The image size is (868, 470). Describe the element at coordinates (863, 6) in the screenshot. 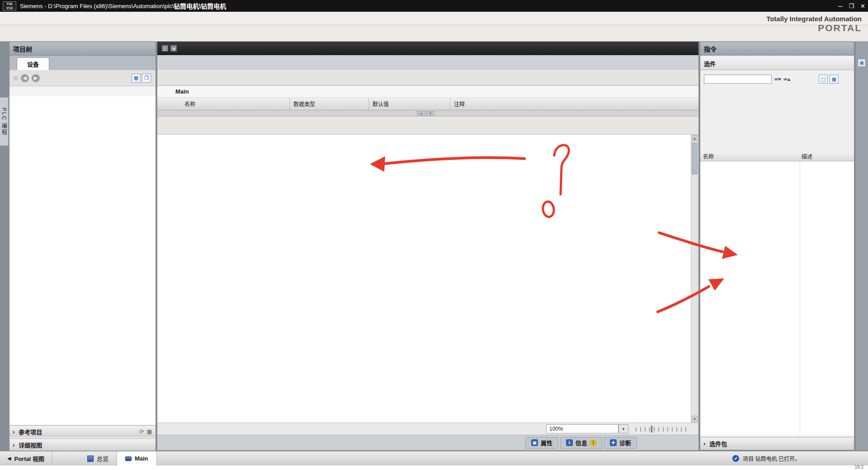

I see `titlebar-control-2: ✕` at that location.